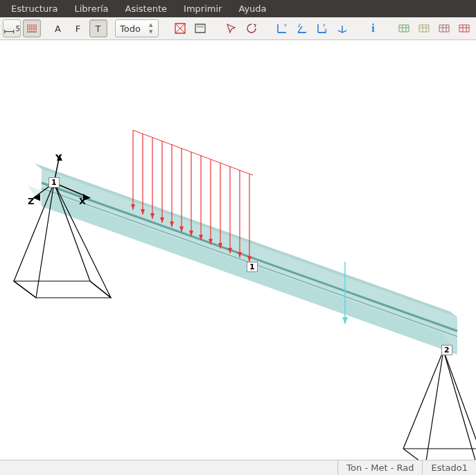  Describe the element at coordinates (238, 467) in the screenshot. I see `statusbar: Ton - Met - Rad Estado1` at that location.